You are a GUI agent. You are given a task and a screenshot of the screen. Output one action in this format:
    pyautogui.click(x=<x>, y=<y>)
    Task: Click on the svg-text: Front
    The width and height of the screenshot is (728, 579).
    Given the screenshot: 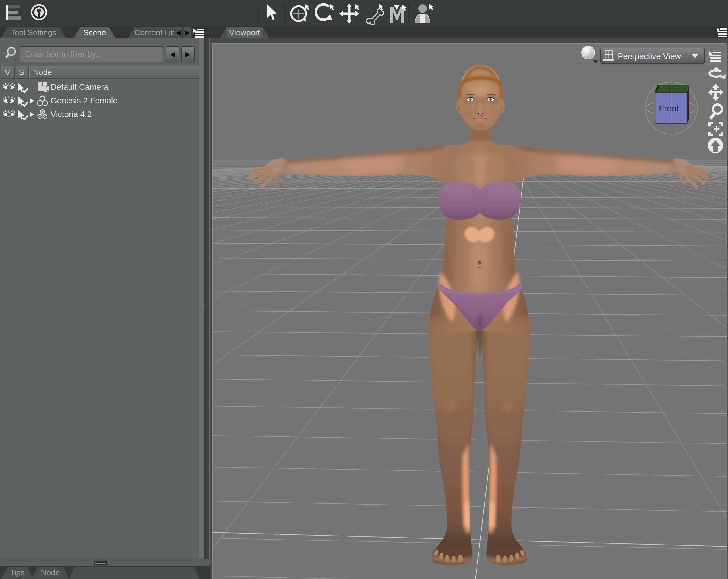 What is the action you would take?
    pyautogui.click(x=669, y=108)
    